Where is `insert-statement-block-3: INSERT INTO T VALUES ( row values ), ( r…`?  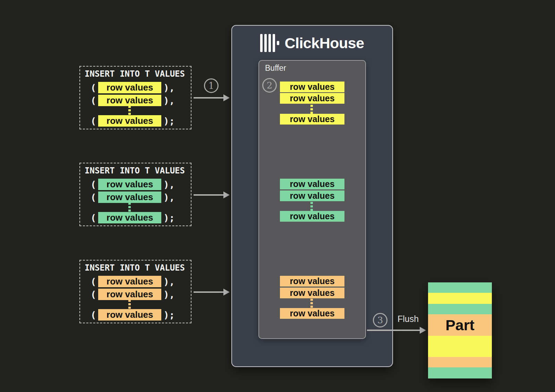 insert-statement-block-3: INSERT INTO T VALUES ( row values ), ( r… is located at coordinates (135, 291).